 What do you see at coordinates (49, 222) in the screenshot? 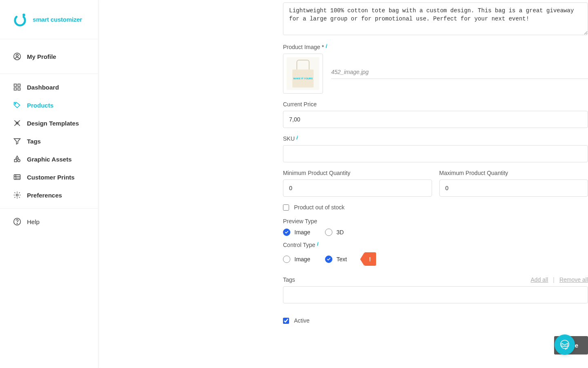
I see `sidebar-item-help: Help` at bounding box center [49, 222].